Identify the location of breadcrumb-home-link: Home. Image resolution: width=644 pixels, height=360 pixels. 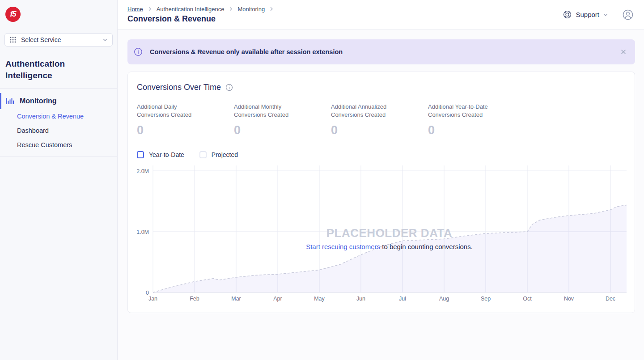
(135, 9).